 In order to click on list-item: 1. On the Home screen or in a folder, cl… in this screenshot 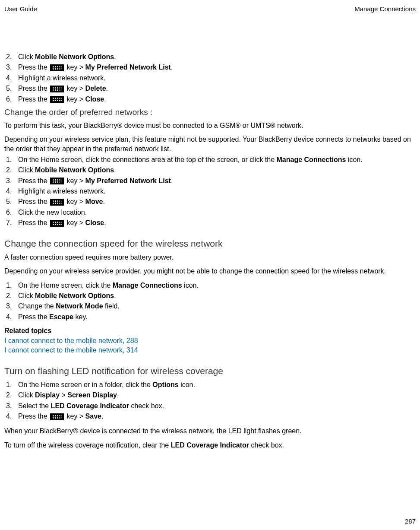, I will do `click(210, 385)`.